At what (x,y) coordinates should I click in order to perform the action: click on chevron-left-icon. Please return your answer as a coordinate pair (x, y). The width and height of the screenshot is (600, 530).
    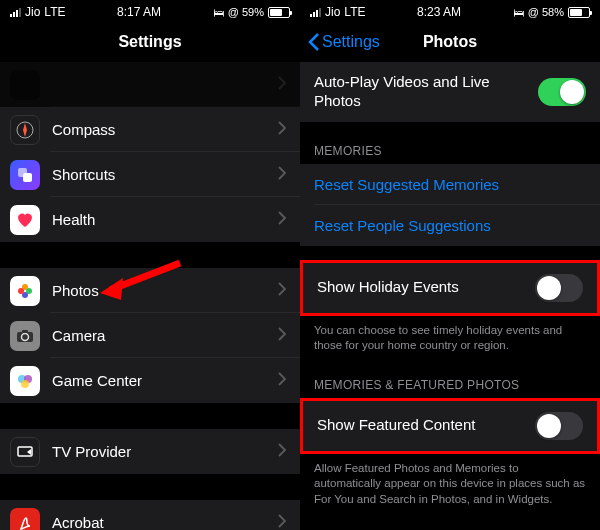
    Looking at the image, I should click on (314, 42).